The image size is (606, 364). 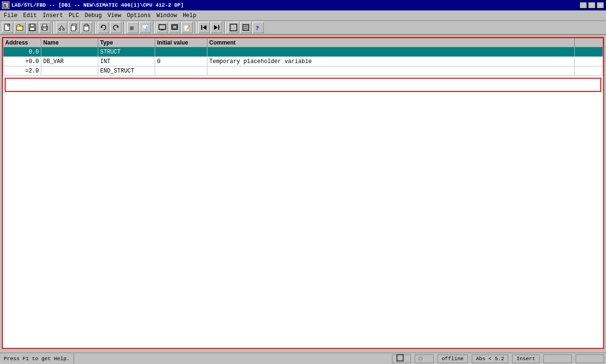 What do you see at coordinates (303, 62) in the screenshot?
I see `table-body: 0.0 STRUCT +0.0 DB_VAR INT 0 Temporary p…` at bounding box center [303, 62].